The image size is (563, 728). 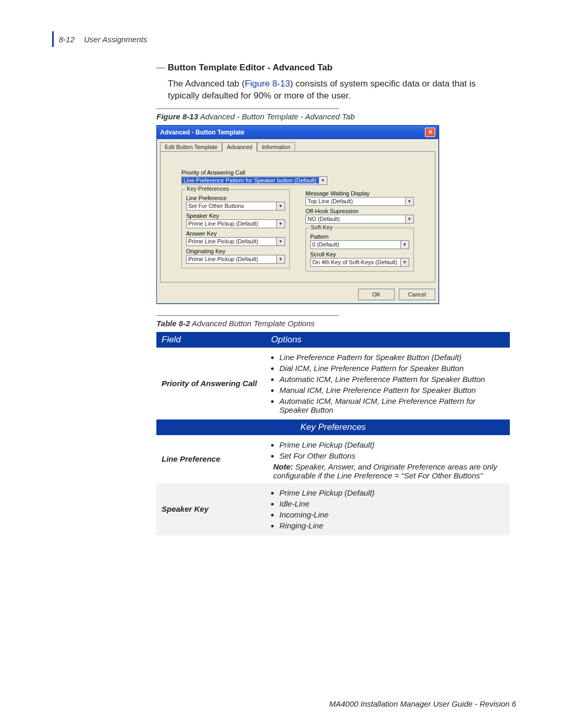 What do you see at coordinates (388, 509) in the screenshot?
I see `cell-opts-speaker-key: Prime Line Pickup (Default) Idle-Line In…` at bounding box center [388, 509].